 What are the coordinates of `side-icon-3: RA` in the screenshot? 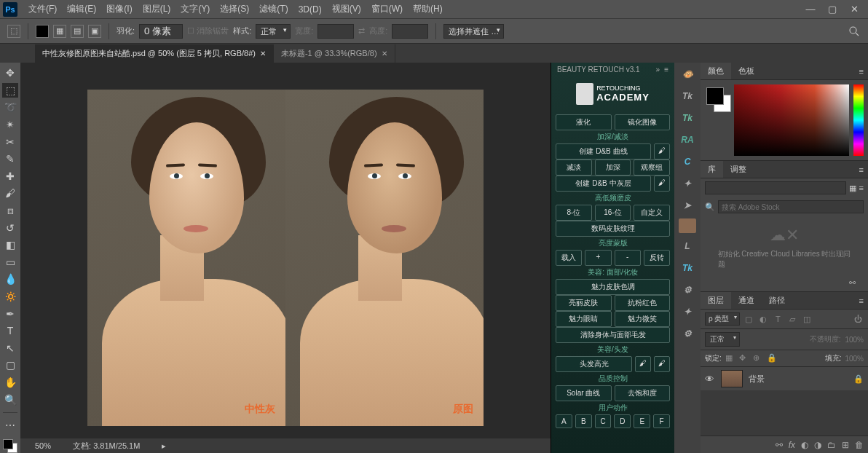 It's located at (687, 140).